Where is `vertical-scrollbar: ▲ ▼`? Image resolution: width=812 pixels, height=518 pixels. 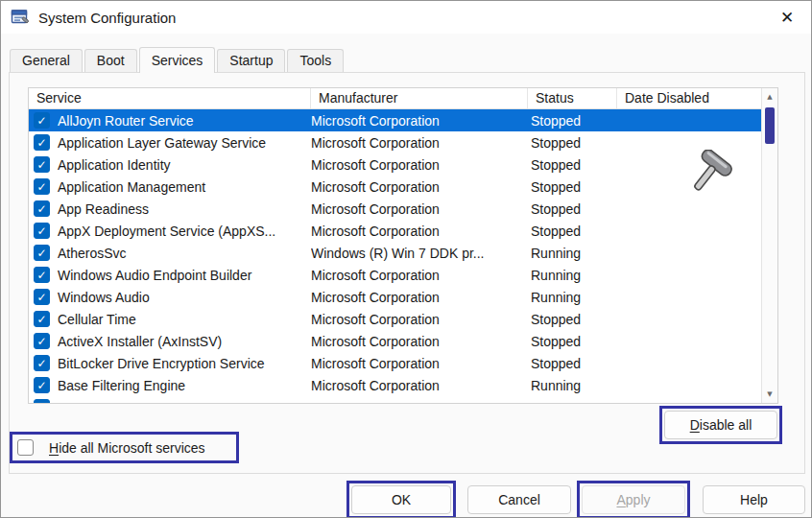 vertical-scrollbar: ▲ ▼ is located at coordinates (770, 246).